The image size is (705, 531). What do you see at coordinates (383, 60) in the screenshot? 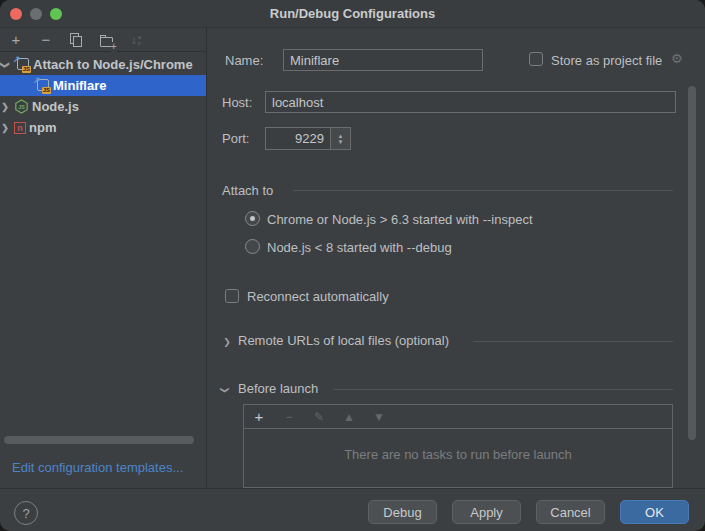
I see `name-input` at bounding box center [383, 60].